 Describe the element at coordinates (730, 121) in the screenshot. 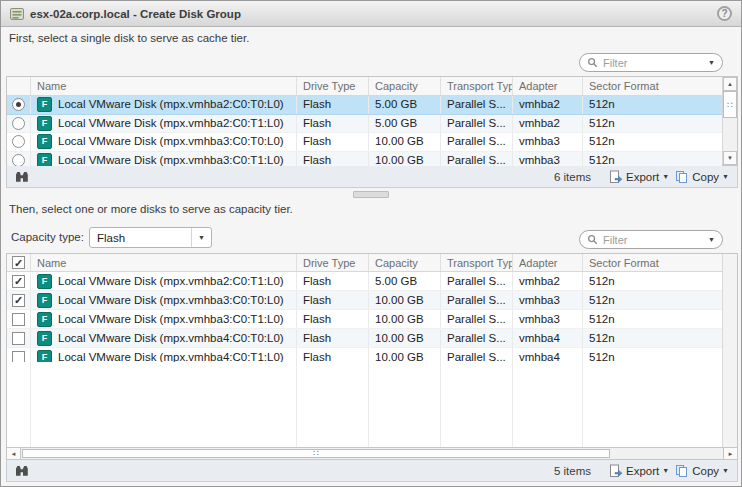

I see `cache-vertical-scrollbar: ▲ ∷ ▼` at that location.